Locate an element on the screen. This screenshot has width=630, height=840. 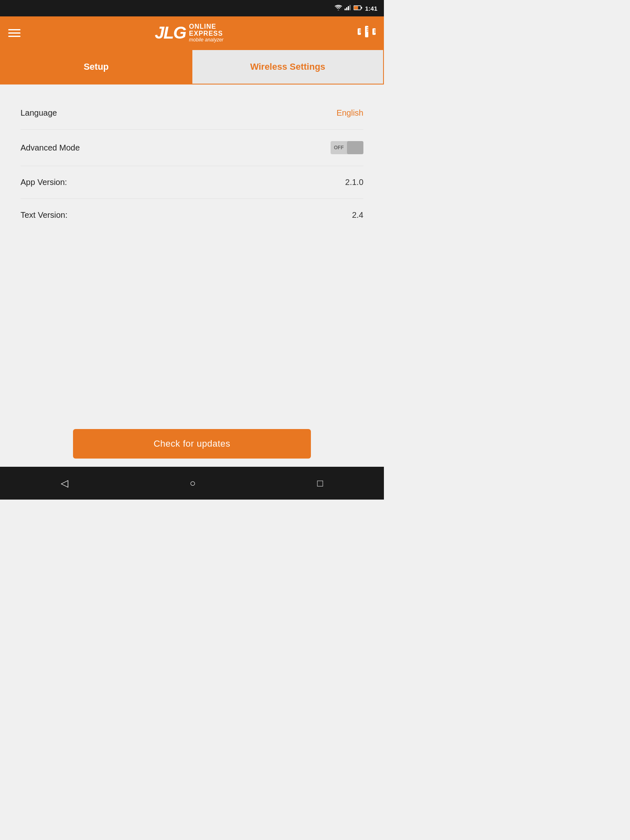
text-version-value: 2.4 is located at coordinates (358, 215).